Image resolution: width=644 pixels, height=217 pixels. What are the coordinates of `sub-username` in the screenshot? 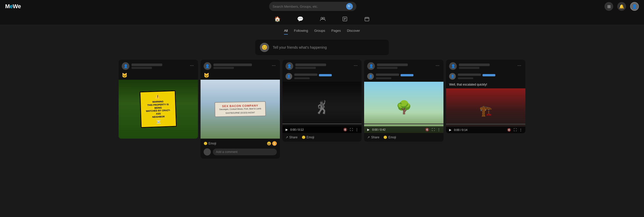 It's located at (306, 75).